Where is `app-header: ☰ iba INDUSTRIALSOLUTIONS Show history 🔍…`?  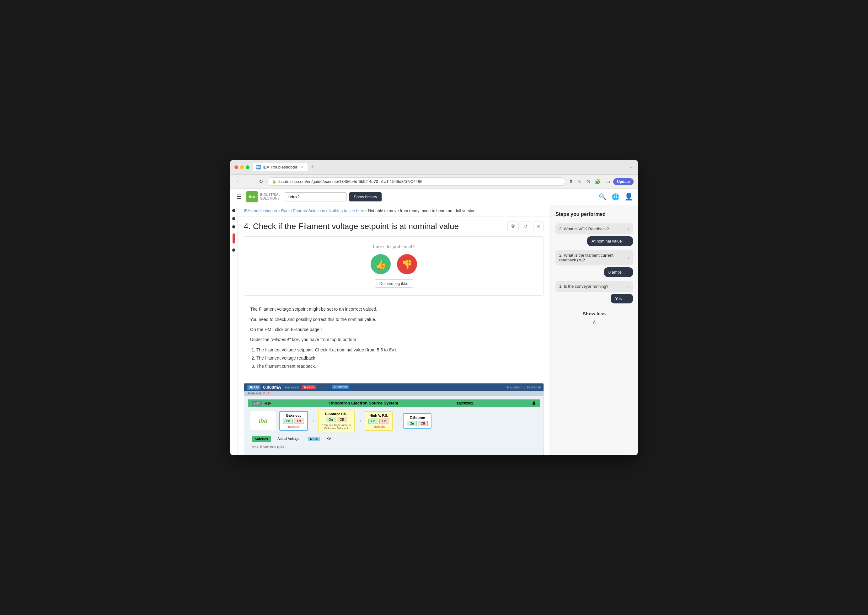 app-header: ☰ iba INDUSTRIALSOLUTIONS Show history 🔍… is located at coordinates (434, 197).